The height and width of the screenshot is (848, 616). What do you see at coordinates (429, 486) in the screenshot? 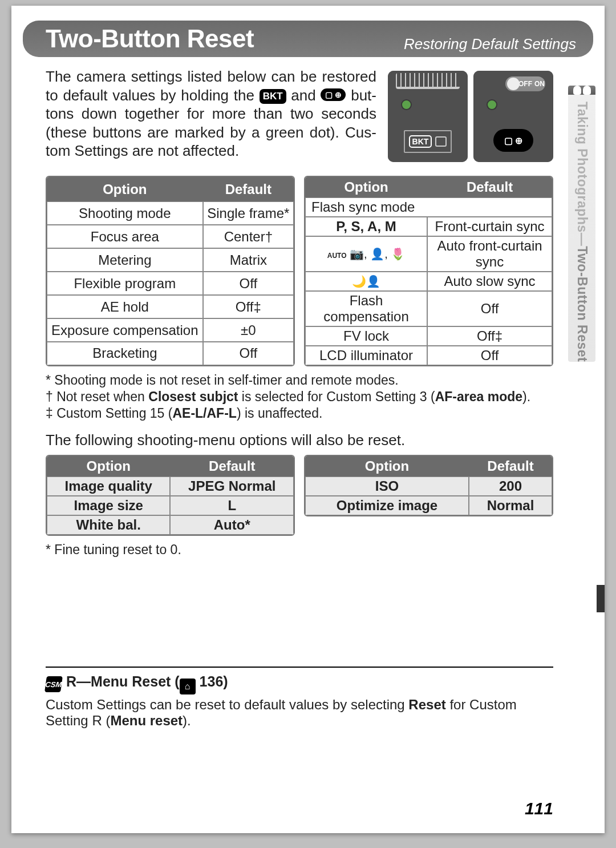
I see `table-shooting-right: Option Default ISO200 Optimize imageNorm…` at bounding box center [429, 486].